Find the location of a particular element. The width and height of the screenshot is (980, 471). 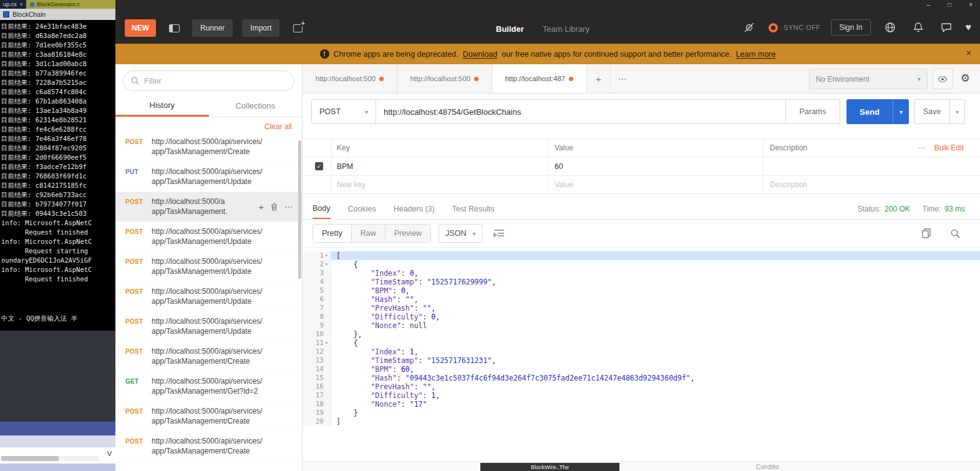

import-button: Import is located at coordinates (261, 28).